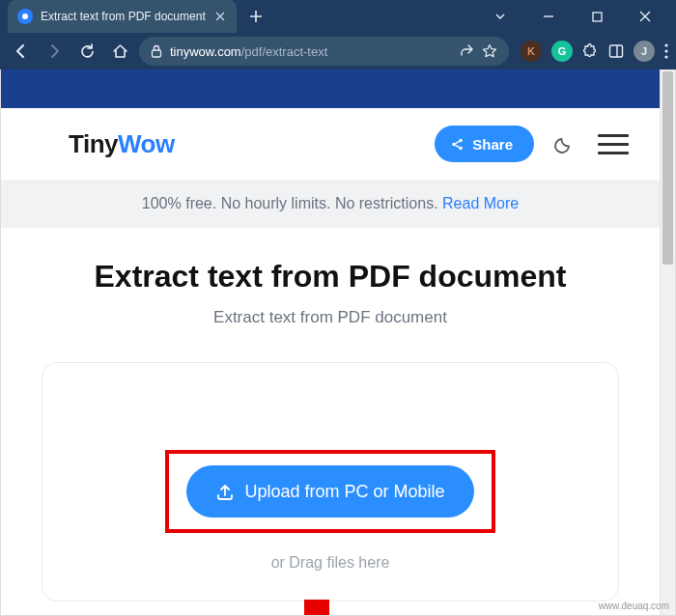  I want to click on window-dropdown-icon, so click(500, 16).